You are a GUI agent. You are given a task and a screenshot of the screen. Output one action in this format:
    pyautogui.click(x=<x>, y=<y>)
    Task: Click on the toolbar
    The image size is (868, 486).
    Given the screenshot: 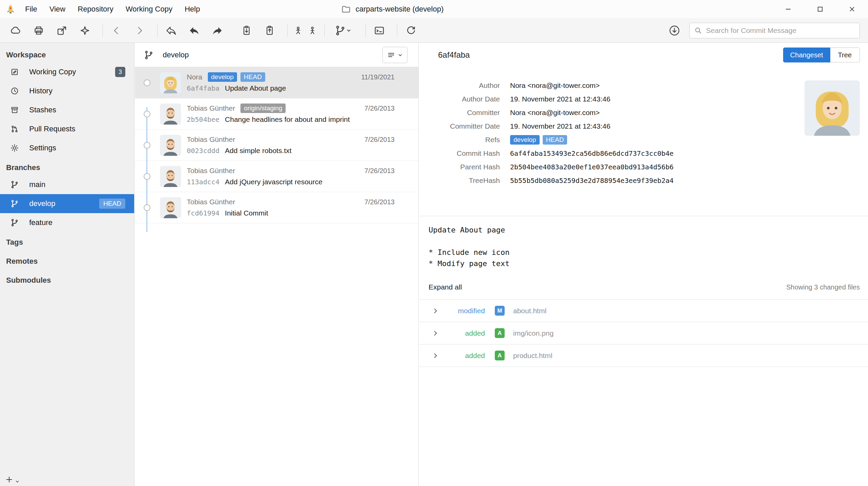 What is the action you would take?
    pyautogui.click(x=434, y=31)
    